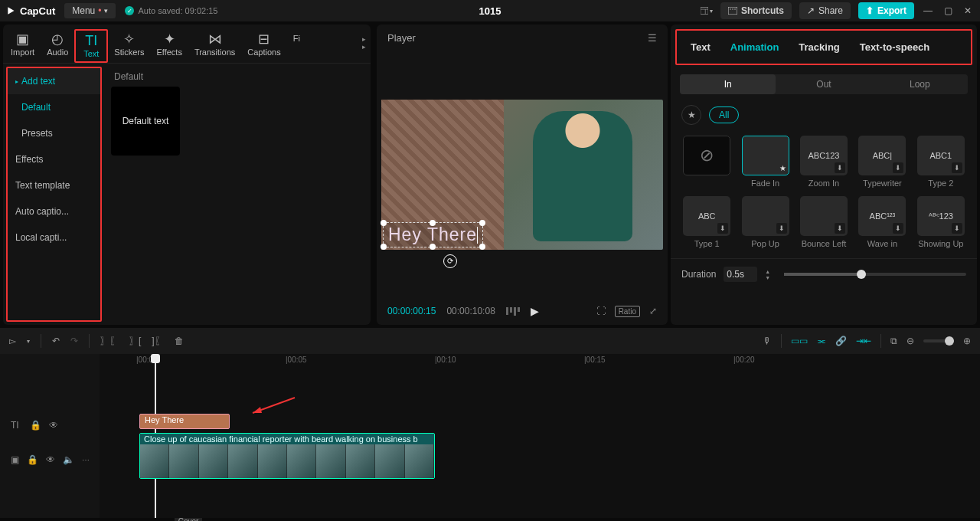  Describe the element at coordinates (799, 341) in the screenshot. I see `magnet-icon: ▭▭` at that location.